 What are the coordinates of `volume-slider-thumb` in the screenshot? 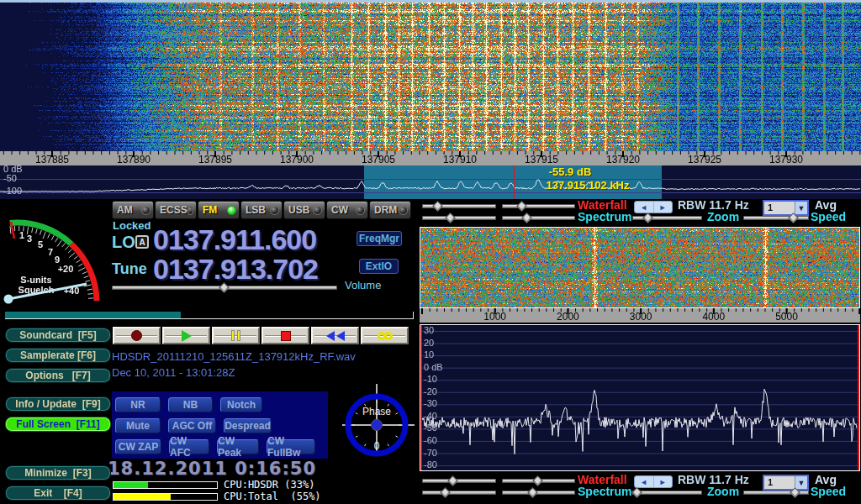 It's located at (224, 287).